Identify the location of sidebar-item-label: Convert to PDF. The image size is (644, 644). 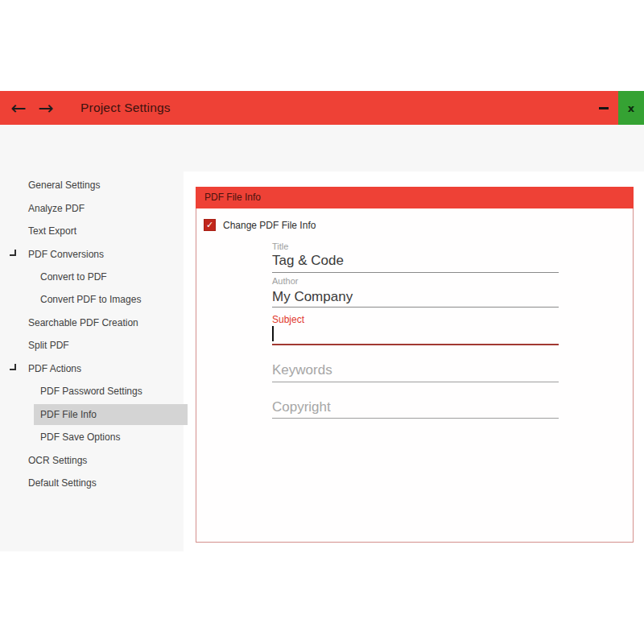
(74, 277).